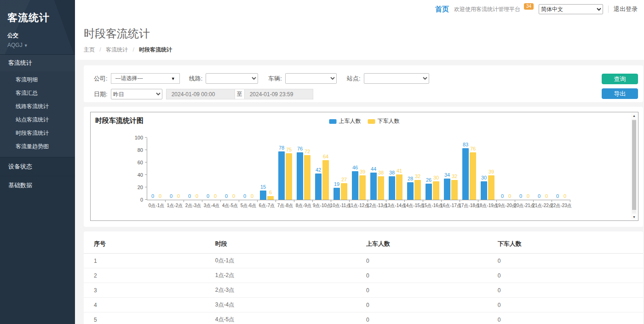 The width and height of the screenshot is (644, 324). Describe the element at coordinates (41, 18) in the screenshot. I see `app-title: 客流统计` at that location.